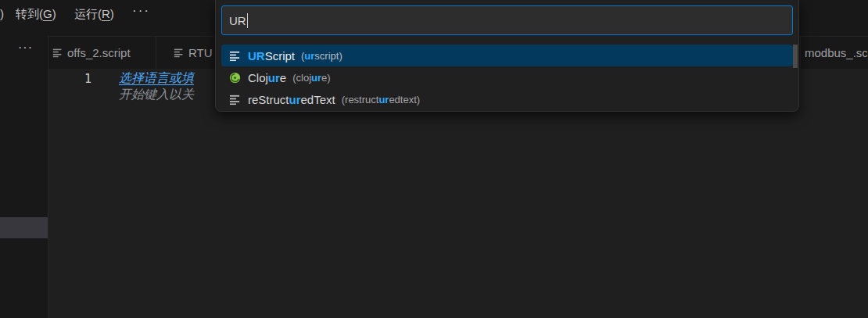 This screenshot has width=868, height=318. What do you see at coordinates (55, 14) in the screenshot?
I see `menu-goto-post: )` at bounding box center [55, 14].